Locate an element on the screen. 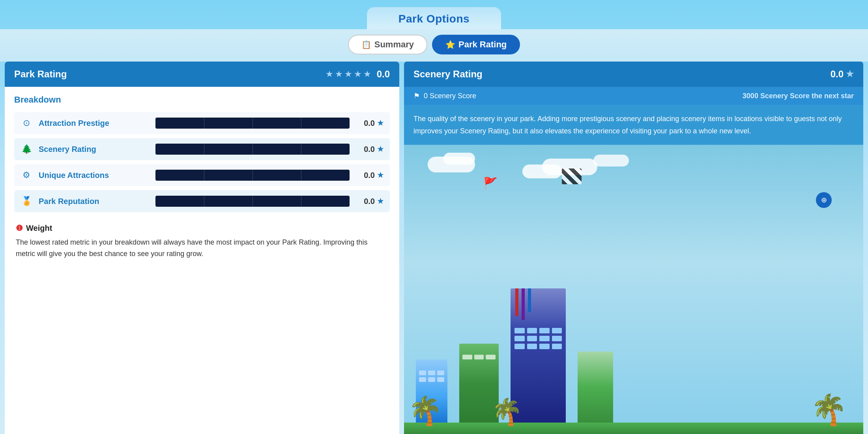 Image resolution: width=868 pixels, height=434 pixels. right-panel-title: Scenery Rating is located at coordinates (448, 74).